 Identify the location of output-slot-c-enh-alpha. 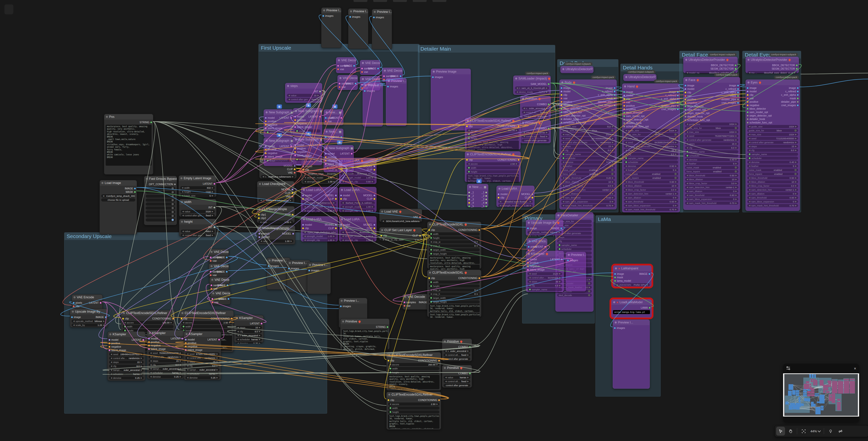
(798, 95).